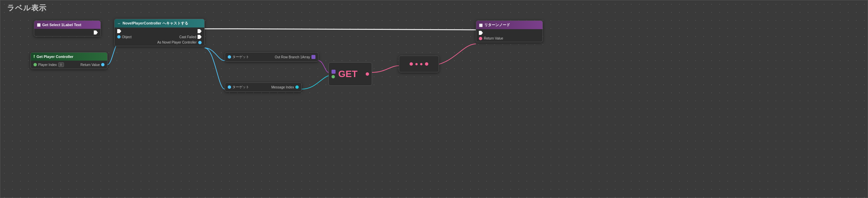  What do you see at coordinates (229, 87) in the screenshot?
I see `target2-in-pin` at bounding box center [229, 87].